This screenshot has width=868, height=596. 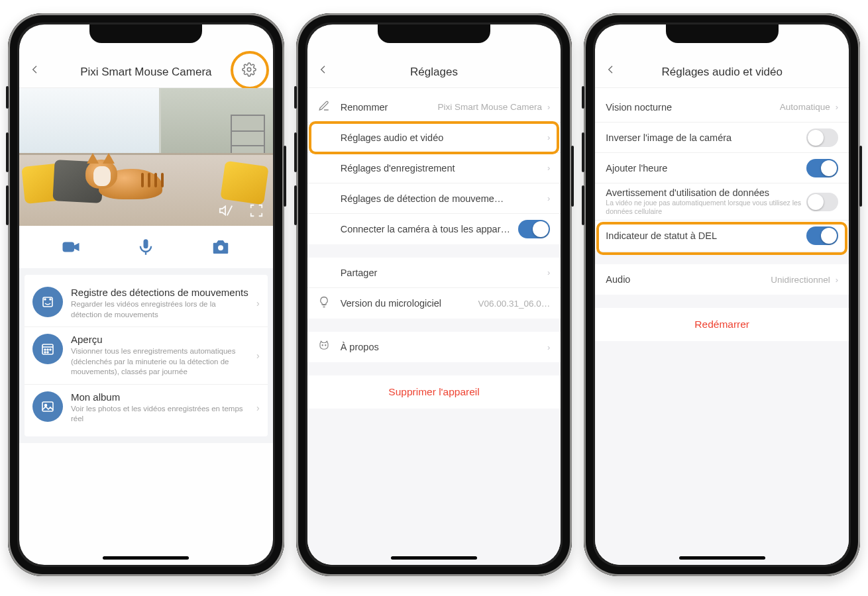 What do you see at coordinates (722, 138) in the screenshot?
I see `flip-image-row: Inverser l'image de la caméra` at bounding box center [722, 138].